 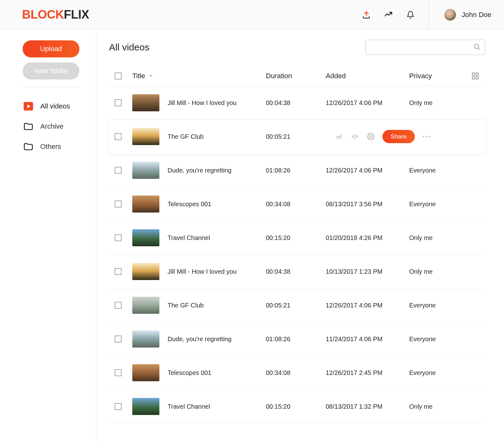 What do you see at coordinates (388, 15) in the screenshot?
I see `analytics-icon` at bounding box center [388, 15].